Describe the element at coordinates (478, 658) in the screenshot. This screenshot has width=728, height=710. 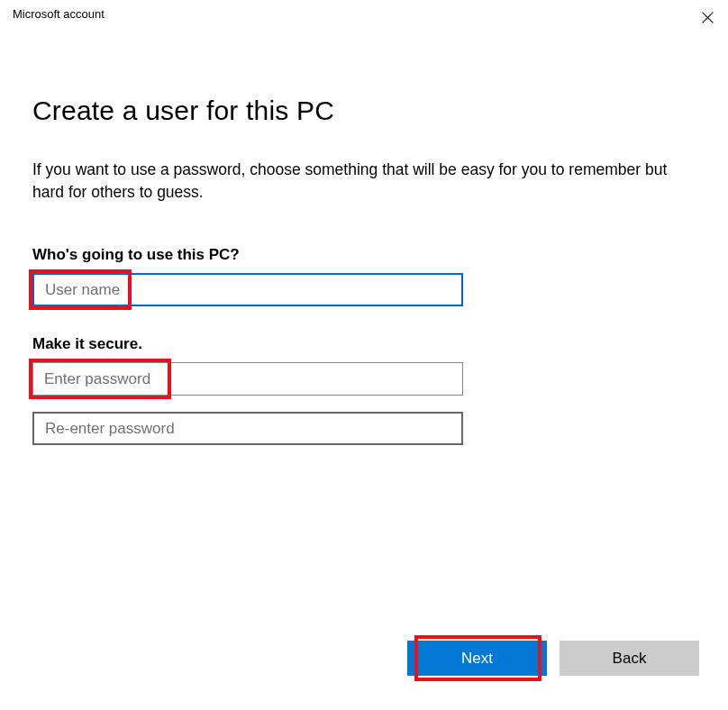
I see `next-button: Next` at that location.